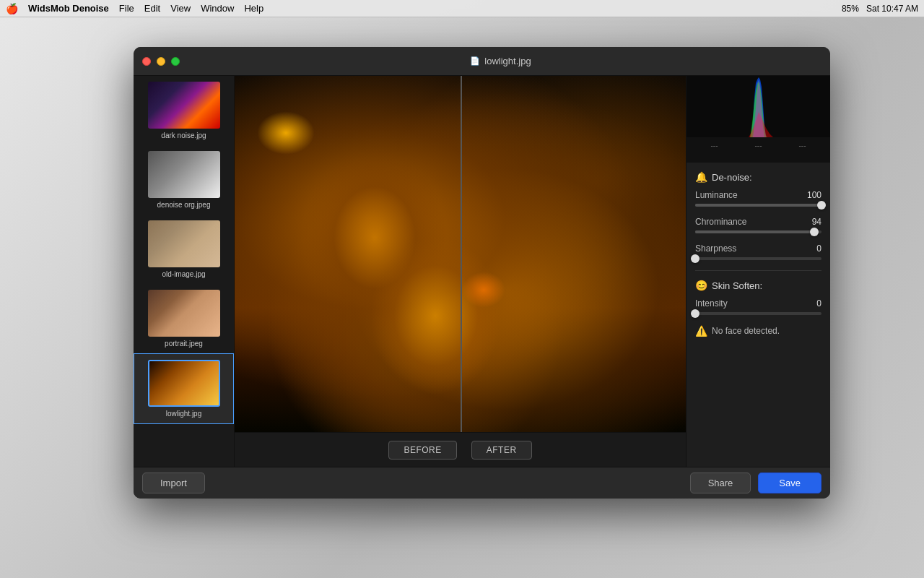  I want to click on section-divider, so click(758, 270).